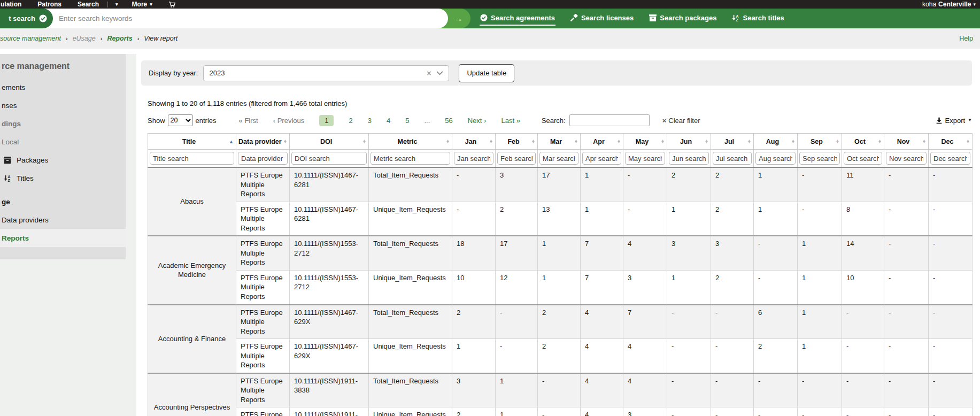  Describe the element at coordinates (192, 142) in the screenshot. I see `column-header-title: Title ▲` at that location.